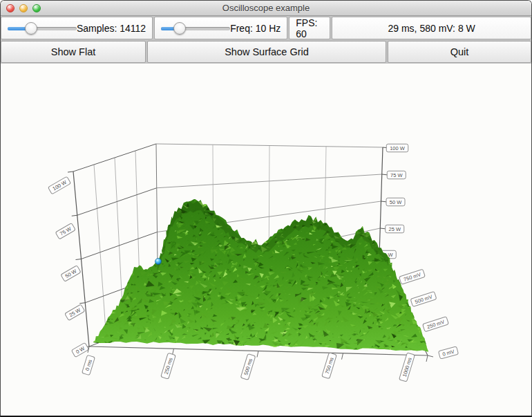 The width and height of the screenshot is (532, 417). Describe the element at coordinates (431, 28) in the screenshot. I see `tracer-readout: 29 ms, 580 mV: 8 W` at that location.